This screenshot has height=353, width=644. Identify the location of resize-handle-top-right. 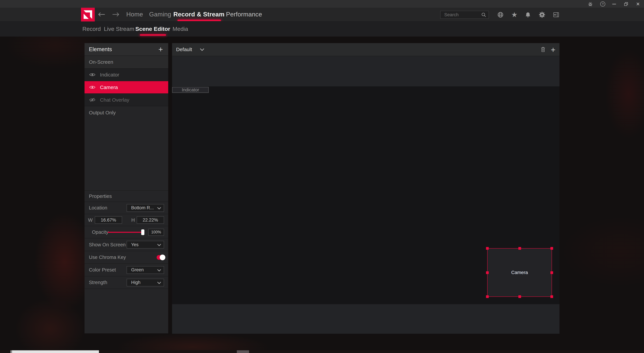
(552, 248).